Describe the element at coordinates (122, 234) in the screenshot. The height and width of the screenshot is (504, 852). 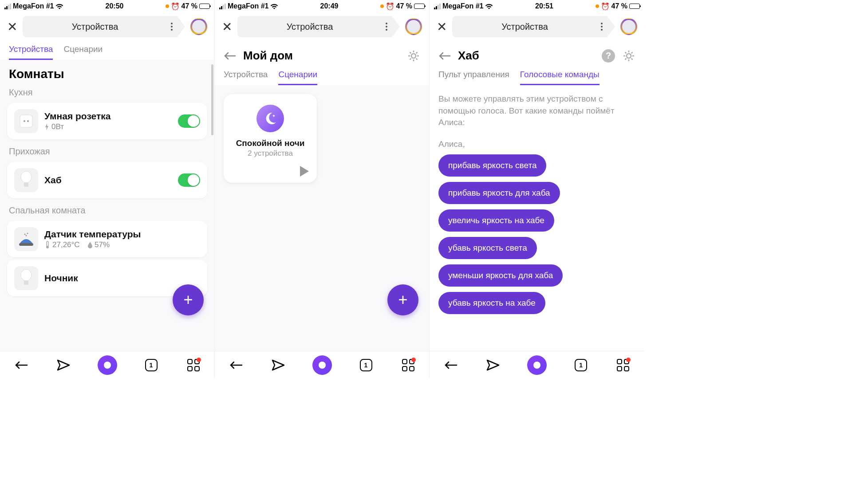
I see `device-name: Датчик температуры` at that location.